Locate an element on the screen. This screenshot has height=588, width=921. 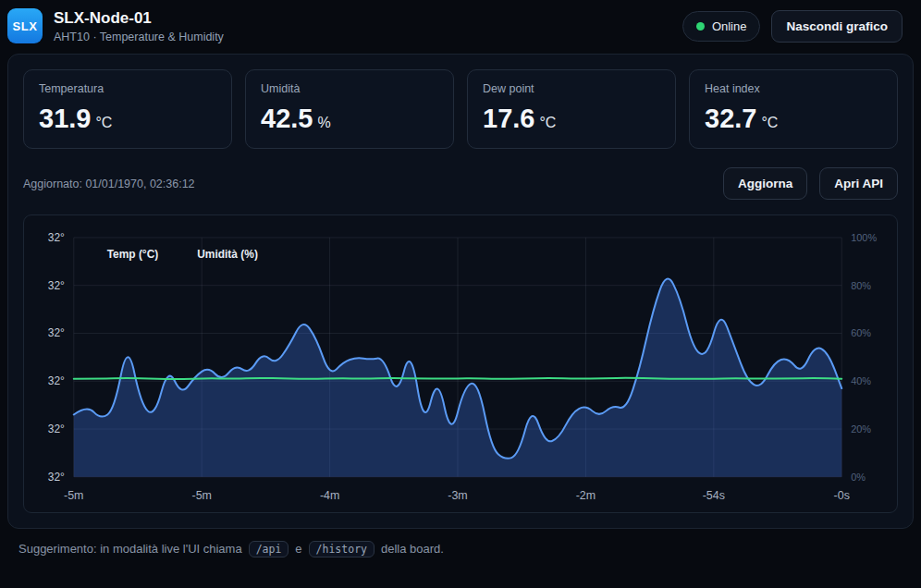
stat-card-dew-point: Dew point 17.6°C is located at coordinates (571, 109).